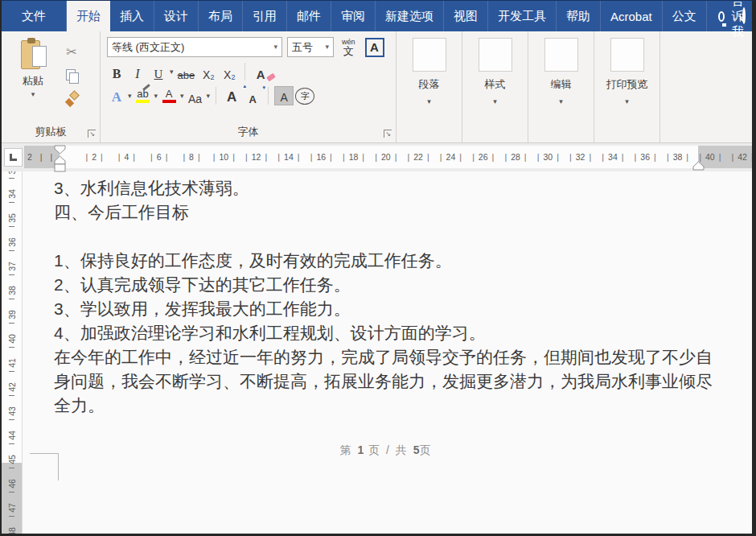  Describe the element at coordinates (11, 261) in the screenshot. I see `ruler-number: 37` at that location.